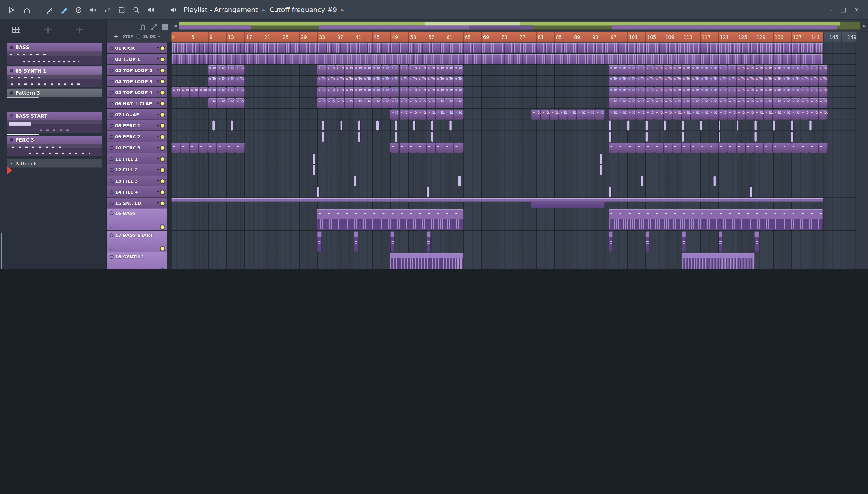  What do you see at coordinates (137, 261) in the screenshot?
I see `track-header: 18 SYNTH 1...` at bounding box center [137, 261].